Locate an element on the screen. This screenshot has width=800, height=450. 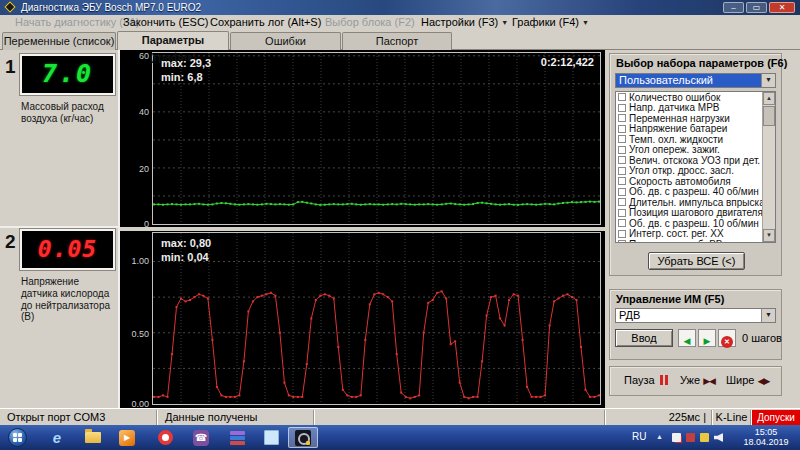
param-list-item-label: Велич. отскока УОЗ при дет. is located at coordinates (694, 160).